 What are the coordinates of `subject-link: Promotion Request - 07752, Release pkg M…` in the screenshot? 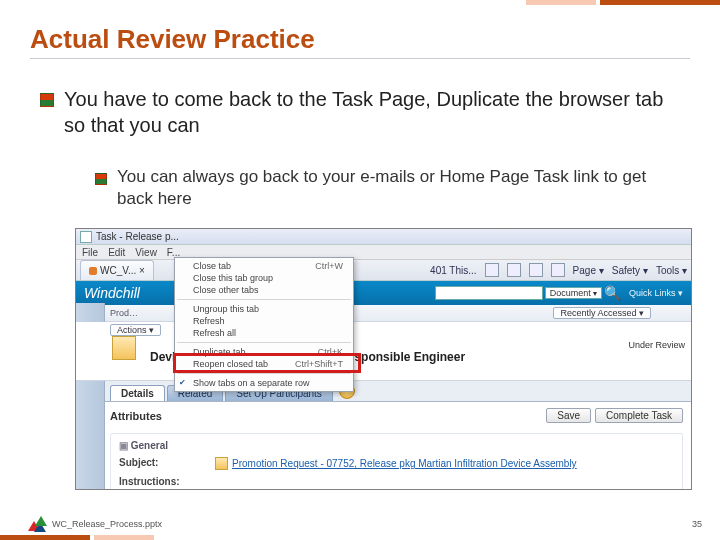 It's located at (396, 464).